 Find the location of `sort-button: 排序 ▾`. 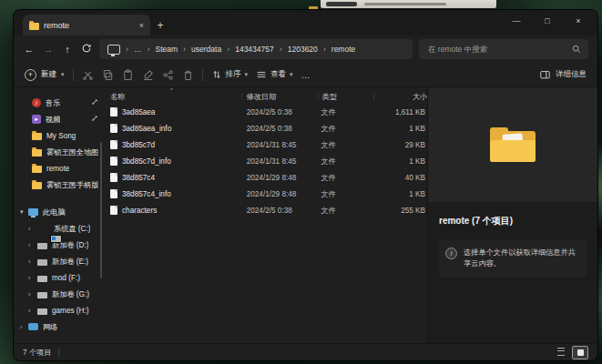

sort-button: 排序 ▾ is located at coordinates (230, 75).